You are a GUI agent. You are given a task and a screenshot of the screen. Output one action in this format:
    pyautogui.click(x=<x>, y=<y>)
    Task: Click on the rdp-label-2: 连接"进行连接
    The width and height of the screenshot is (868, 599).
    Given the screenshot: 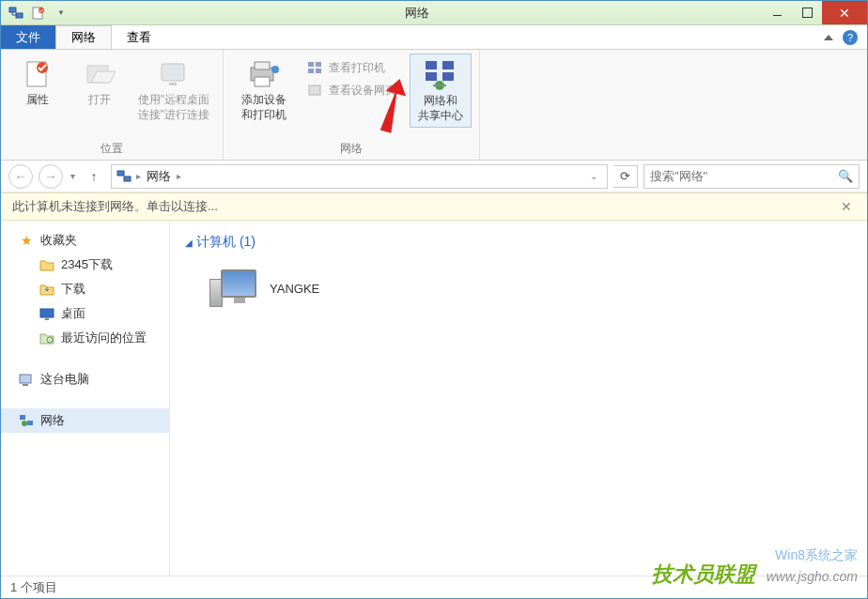 What is the action you would take?
    pyautogui.click(x=174, y=115)
    